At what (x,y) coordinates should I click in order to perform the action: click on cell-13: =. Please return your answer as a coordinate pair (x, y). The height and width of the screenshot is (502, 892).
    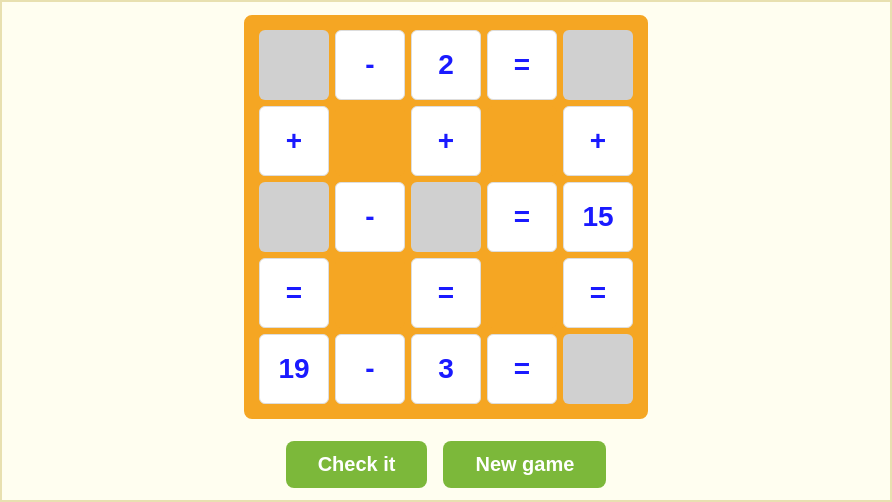
    Looking at the image, I should click on (522, 217).